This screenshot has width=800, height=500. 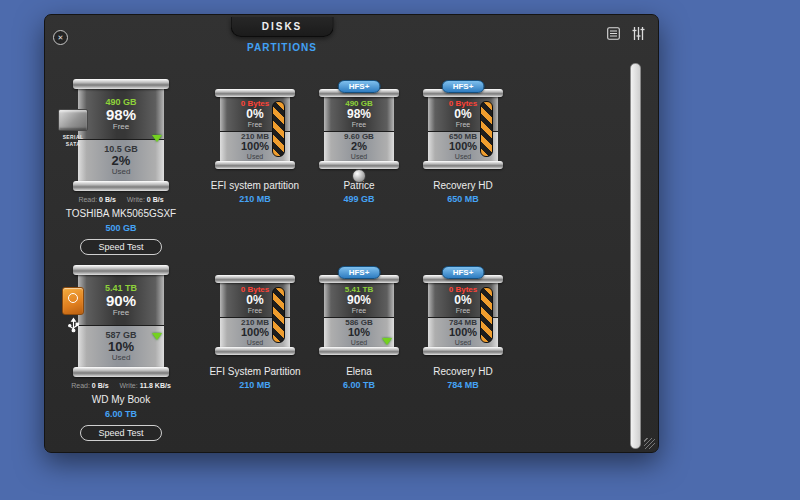 I want to click on tab-disks: DISKS, so click(x=282, y=27).